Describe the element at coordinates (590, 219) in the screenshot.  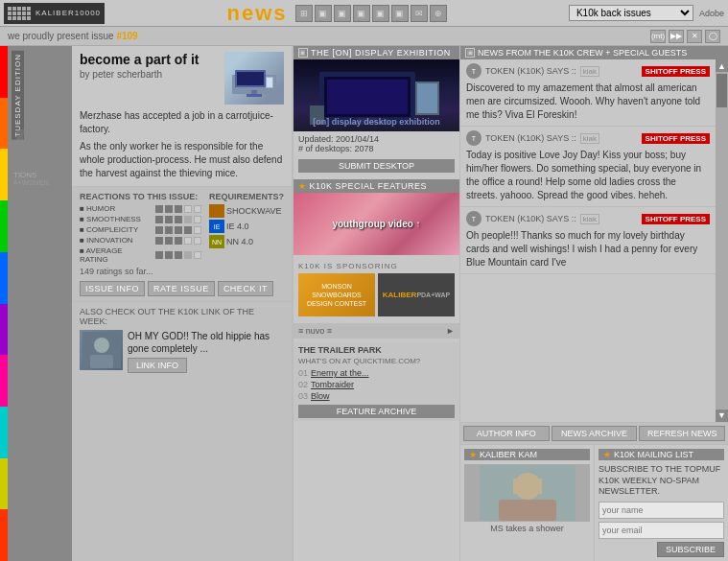
I see `news-source-3: kiak` at that location.